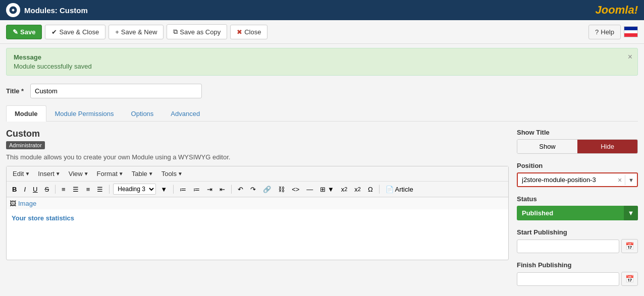  What do you see at coordinates (322, 113) in the screenshot?
I see `tabs-bar: Module Module Permissions Options Advanc…` at bounding box center [322, 113].